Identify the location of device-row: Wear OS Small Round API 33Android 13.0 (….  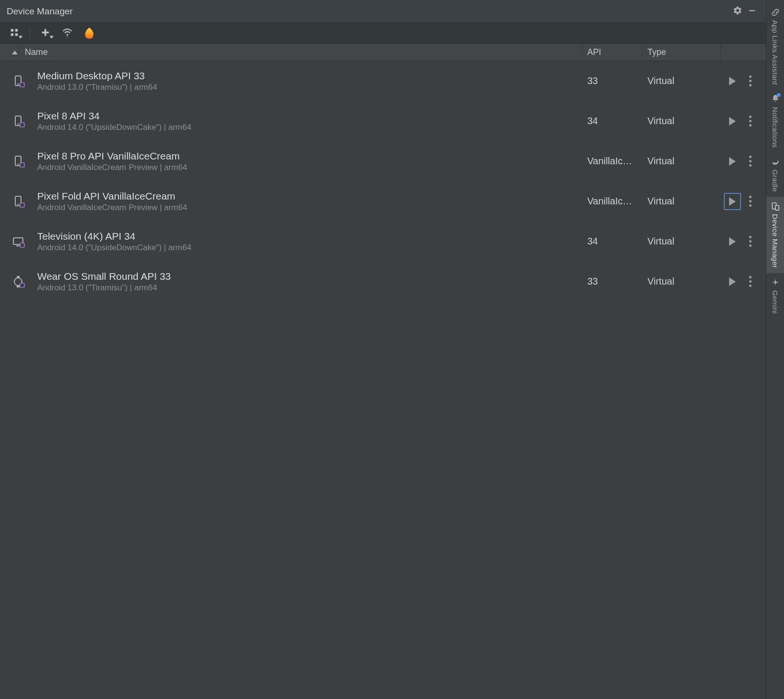
(383, 282).